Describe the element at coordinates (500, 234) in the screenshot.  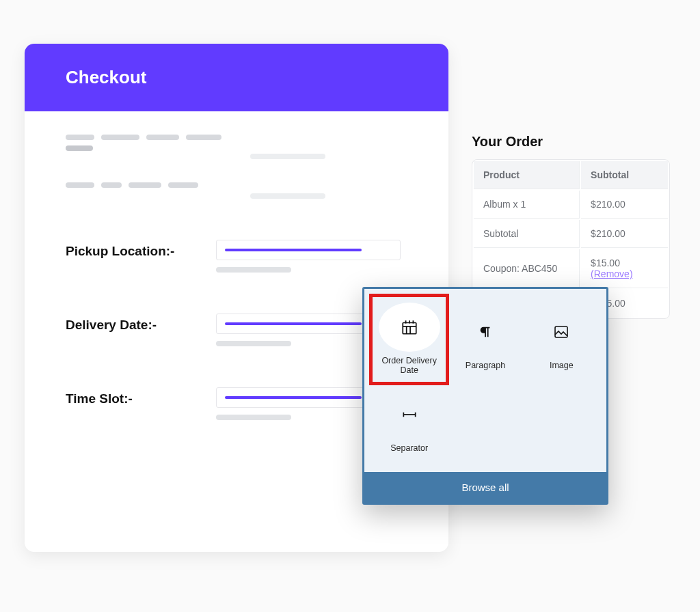
I see `cell-product: Subtotal` at that location.